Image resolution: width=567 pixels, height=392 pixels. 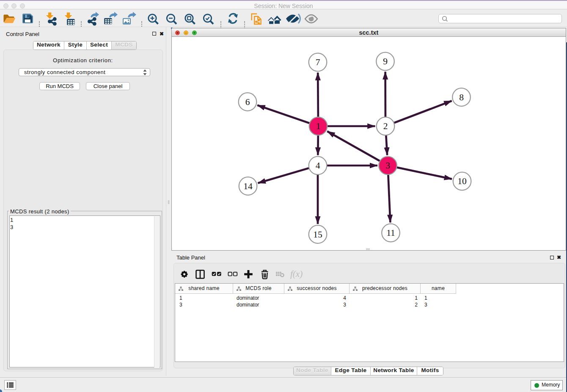 I want to click on svg-text: 7, so click(x=318, y=62).